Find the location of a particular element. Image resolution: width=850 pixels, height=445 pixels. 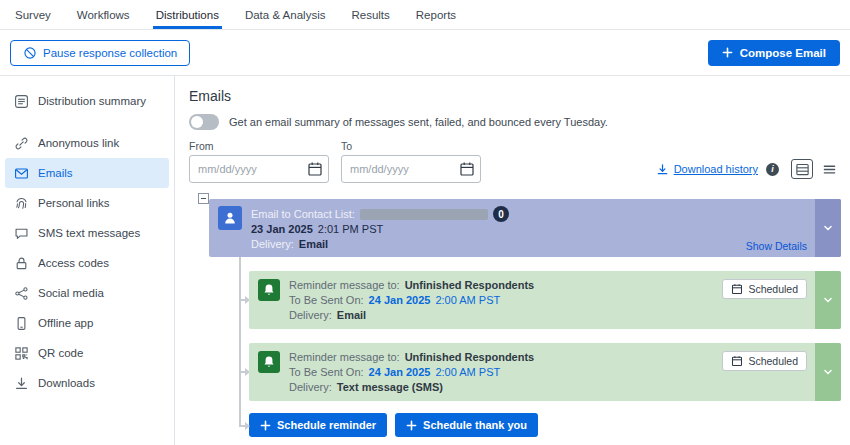

sidebar-item-label: Personal links is located at coordinates (74, 203).